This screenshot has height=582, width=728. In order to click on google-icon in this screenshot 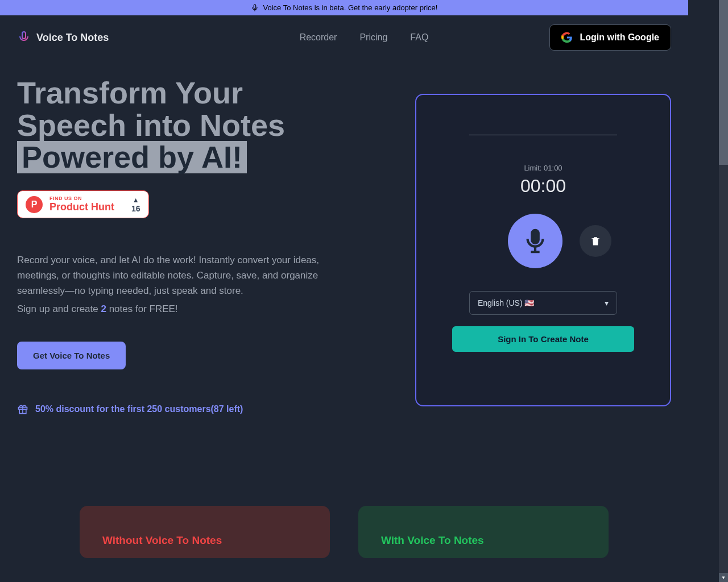, I will do `click(567, 38)`.